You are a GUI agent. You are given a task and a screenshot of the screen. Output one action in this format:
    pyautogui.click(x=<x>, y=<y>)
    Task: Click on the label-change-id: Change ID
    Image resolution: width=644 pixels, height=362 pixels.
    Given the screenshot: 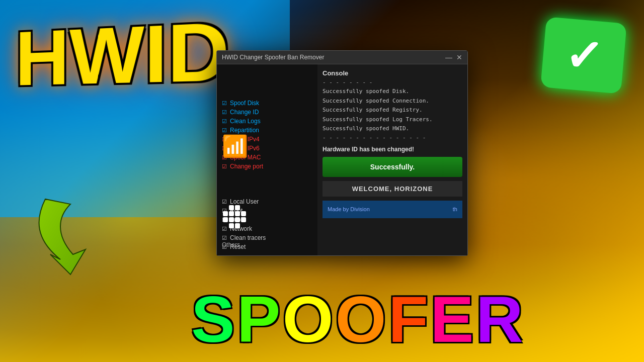 What is the action you would take?
    pyautogui.click(x=245, y=112)
    